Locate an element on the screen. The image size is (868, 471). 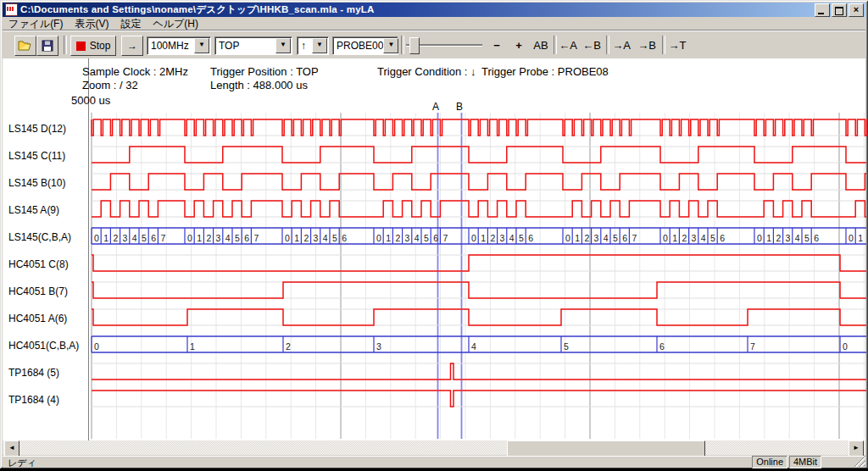
horizontal-scrollbar: ◄ ► is located at coordinates (434, 447).